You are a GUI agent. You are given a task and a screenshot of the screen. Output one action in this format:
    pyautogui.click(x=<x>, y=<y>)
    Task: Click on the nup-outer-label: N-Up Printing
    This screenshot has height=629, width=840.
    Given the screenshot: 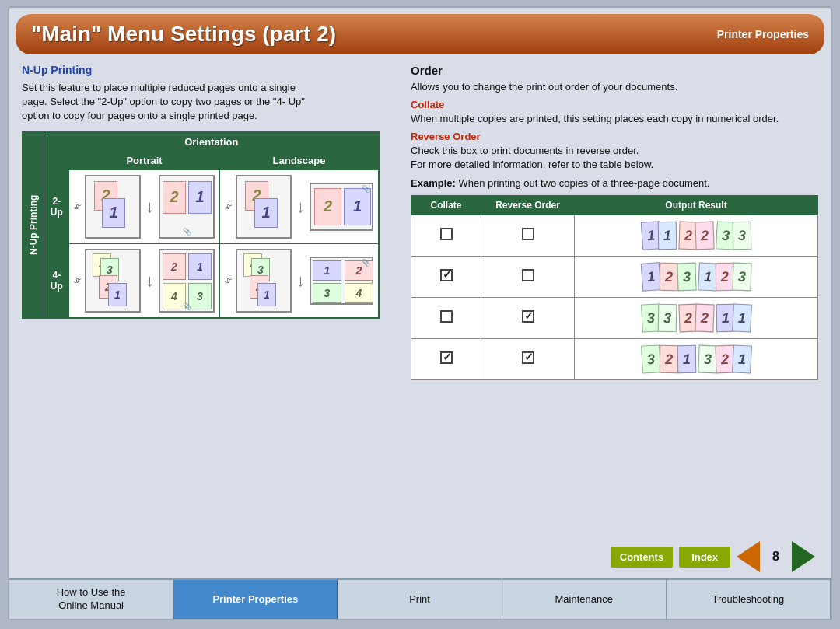 What is the action you would take?
    pyautogui.click(x=33, y=225)
    